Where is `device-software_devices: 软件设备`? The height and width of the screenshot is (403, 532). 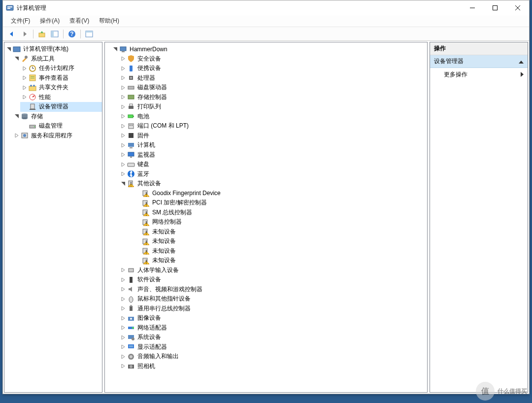 device-software_devices: 软件设备 is located at coordinates (273, 280).